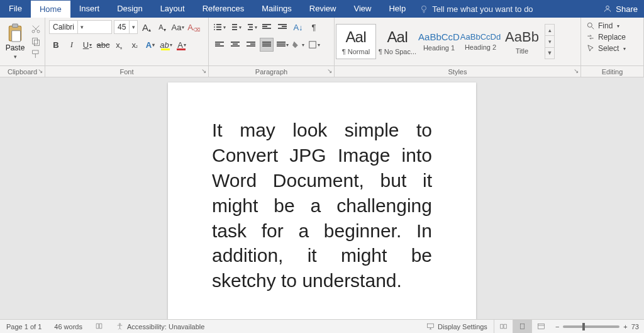 The image size is (644, 333). I want to click on change-case-button: Aa▾, so click(178, 27).